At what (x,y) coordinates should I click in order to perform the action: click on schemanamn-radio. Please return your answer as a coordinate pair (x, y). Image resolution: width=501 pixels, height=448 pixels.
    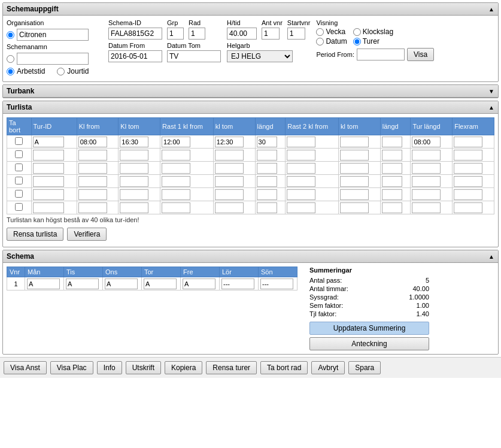
    Looking at the image, I should click on (11, 59).